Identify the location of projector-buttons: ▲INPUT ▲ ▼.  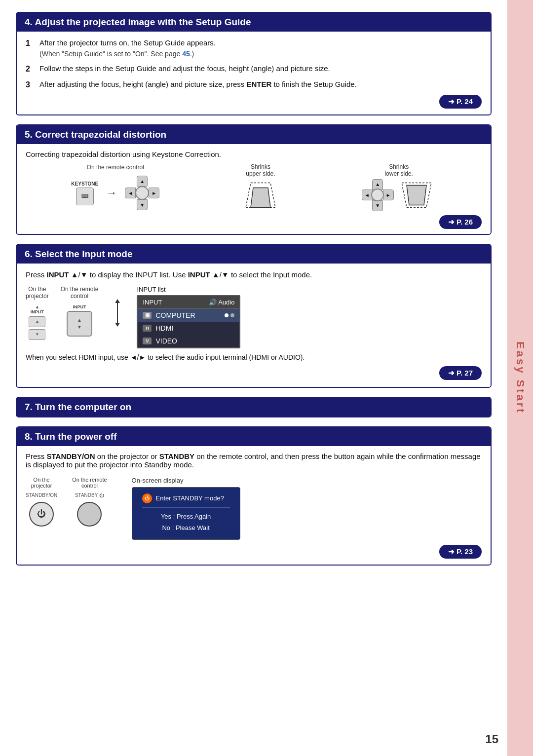
(37, 322).